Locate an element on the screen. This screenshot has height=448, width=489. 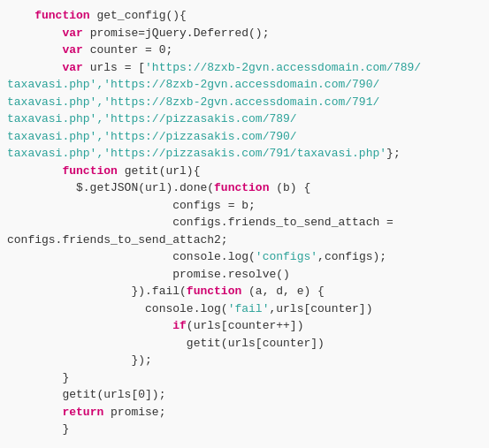
code-token: return is located at coordinates (83, 413).